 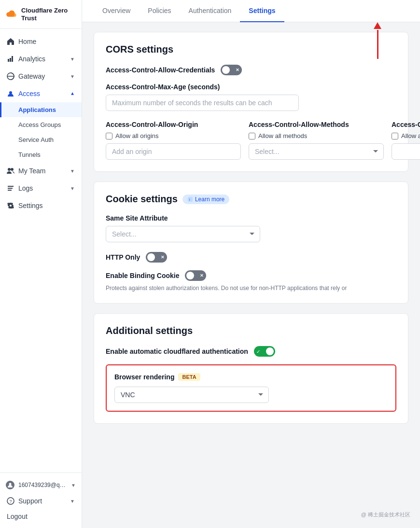 What do you see at coordinates (41, 76) in the screenshot?
I see `sidebar-item-gateway: Gateway ▼` at bounding box center [41, 76].